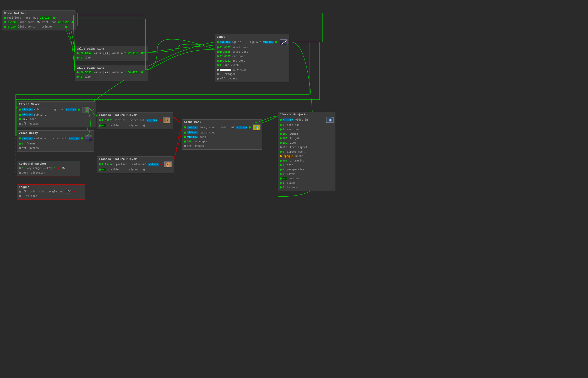  Describe the element at coordinates (281, 120) in the screenshot. I see `port-cp-videoin` at that location.